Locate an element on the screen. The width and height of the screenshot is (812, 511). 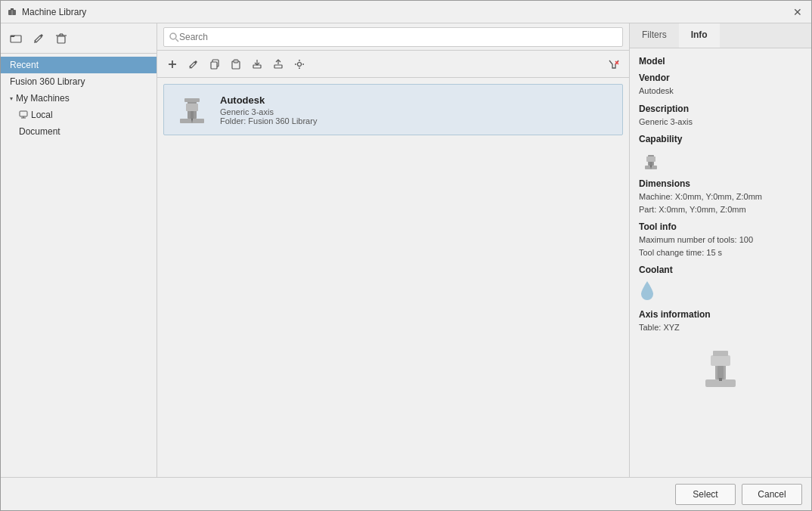
description-label: Description is located at coordinates (721, 109).